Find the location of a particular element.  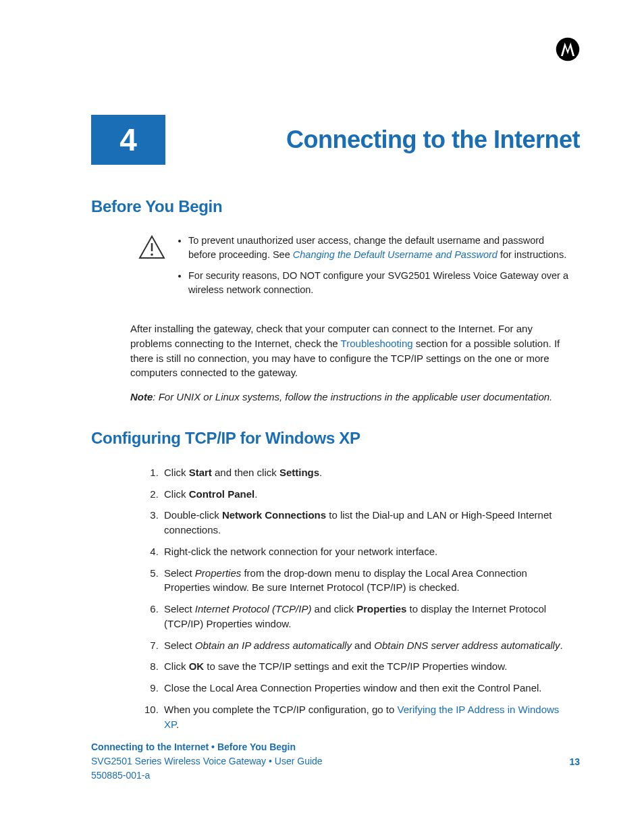

step-italic: Internet Protocol (TCP/IP) is located at coordinates (254, 609).